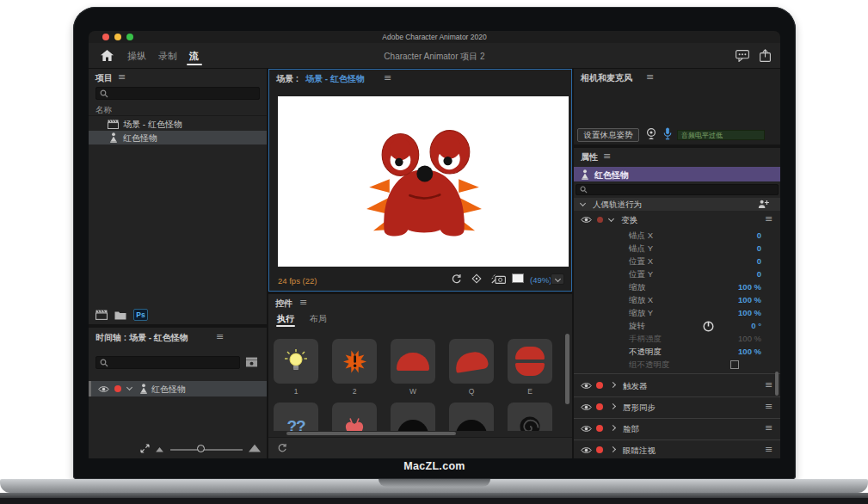 The height and width of the screenshot is (504, 868). I want to click on project-search-input, so click(177, 93).